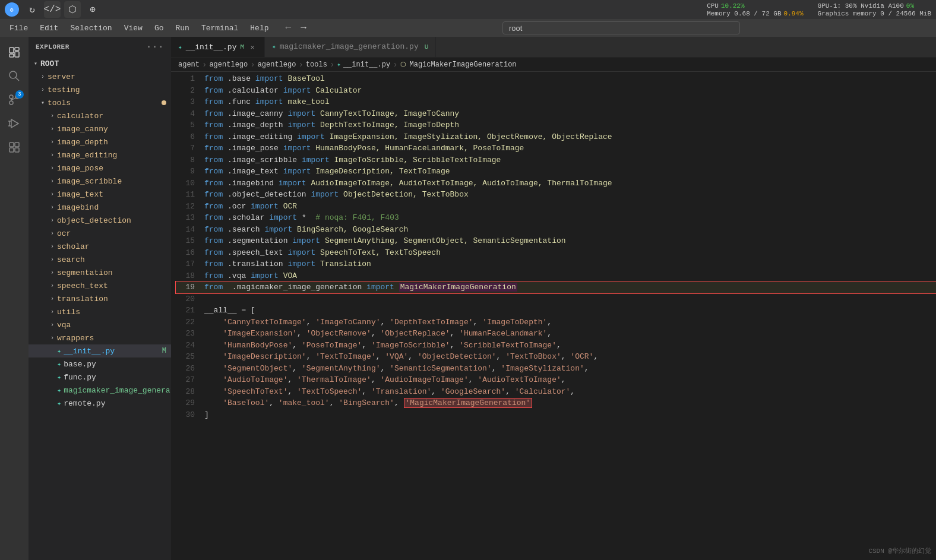  I want to click on breadcrumb-file-icon: ✦, so click(339, 64).